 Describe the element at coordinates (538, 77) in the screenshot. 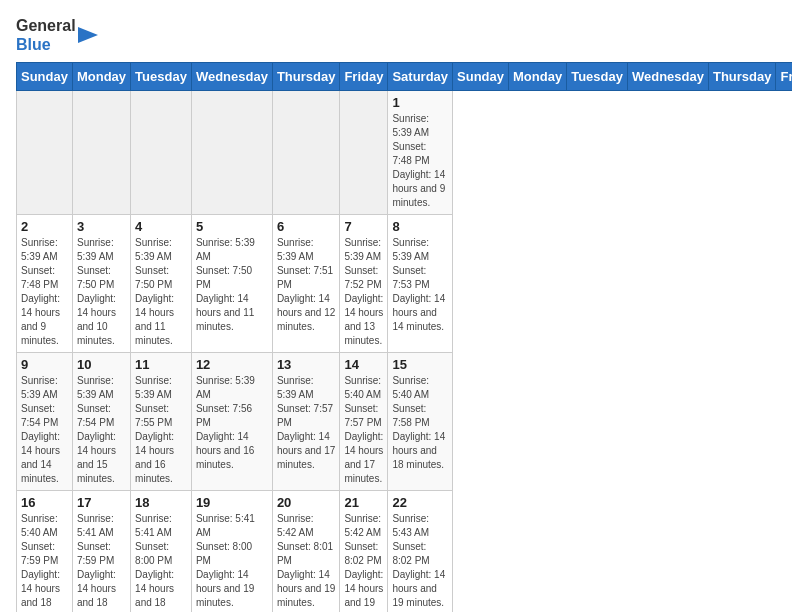

I see `weekday-header-monday: Monday` at that location.